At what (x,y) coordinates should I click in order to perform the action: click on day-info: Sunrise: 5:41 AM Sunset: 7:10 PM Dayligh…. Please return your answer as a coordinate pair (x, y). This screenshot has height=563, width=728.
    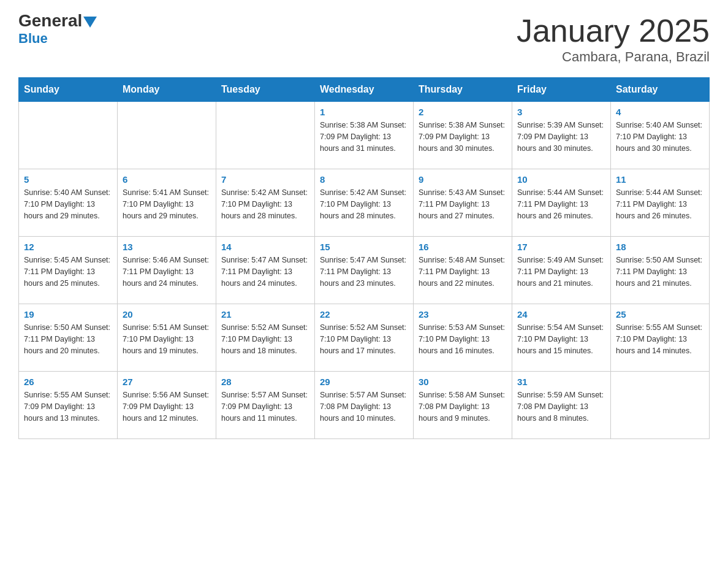
    Looking at the image, I should click on (167, 204).